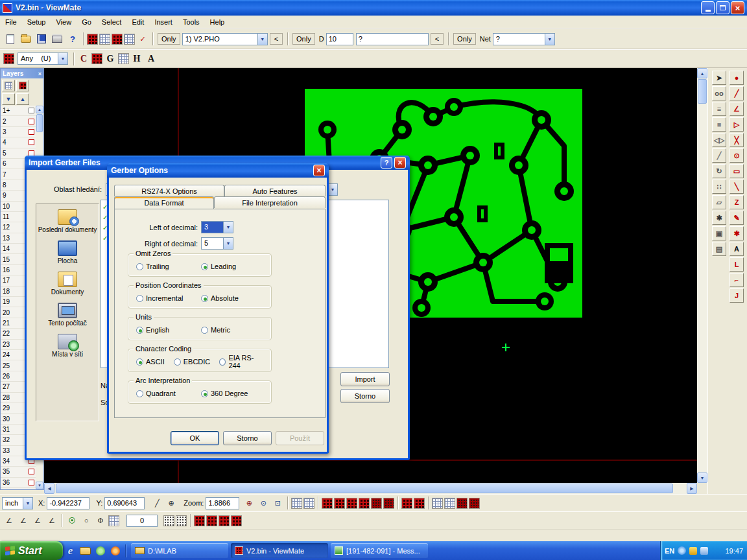  I want to click on browser-quicklaunch-icon, so click(115, 551).